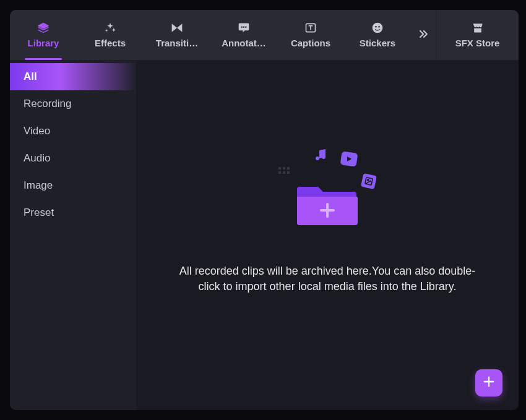 The width and height of the screenshot is (526, 420). What do you see at coordinates (73, 213) in the screenshot?
I see `sidebar-item-preset: Preset` at bounding box center [73, 213].